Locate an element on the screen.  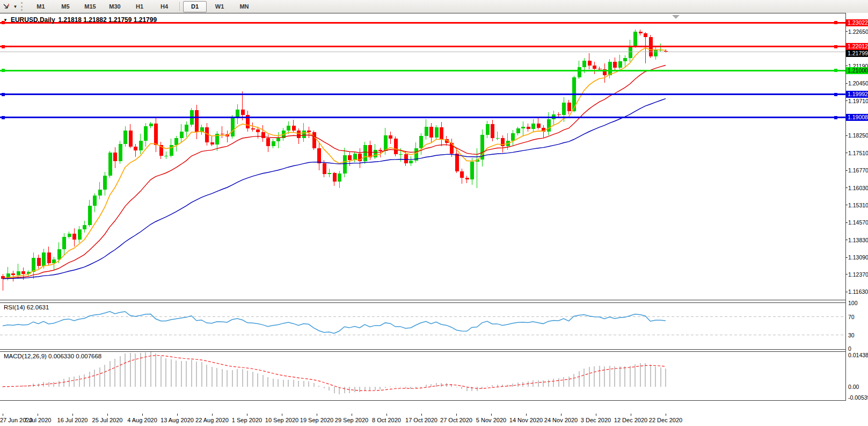
date-tick-label: 10 Sep 2020 is located at coordinates (282, 420).